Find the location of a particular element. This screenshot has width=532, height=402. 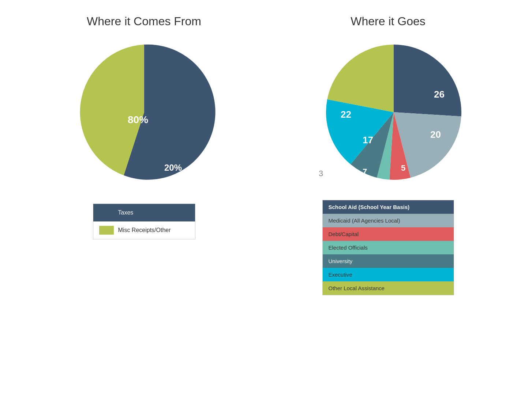

left-legend: Taxes Misc Receipts/Other is located at coordinates (144, 221).